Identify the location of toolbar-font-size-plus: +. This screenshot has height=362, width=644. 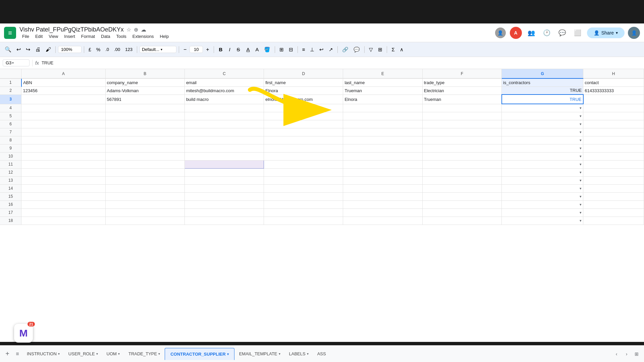
(207, 50).